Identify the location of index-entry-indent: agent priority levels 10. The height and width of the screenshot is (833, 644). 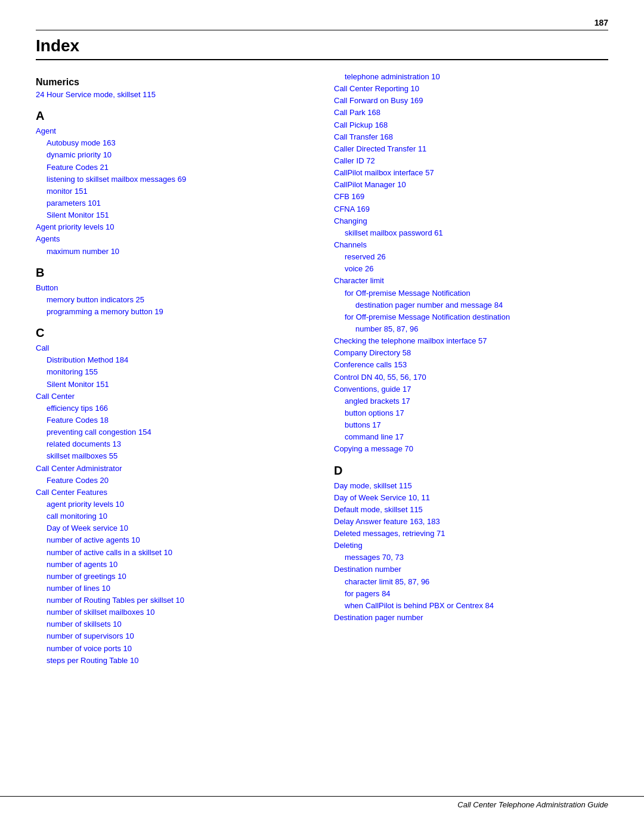
(173, 504).